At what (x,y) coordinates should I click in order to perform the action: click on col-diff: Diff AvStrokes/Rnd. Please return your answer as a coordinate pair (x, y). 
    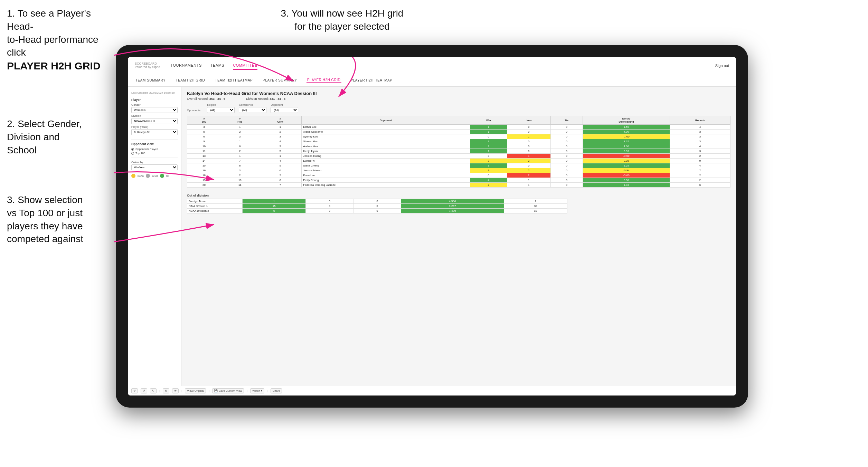
    Looking at the image, I should click on (626, 120).